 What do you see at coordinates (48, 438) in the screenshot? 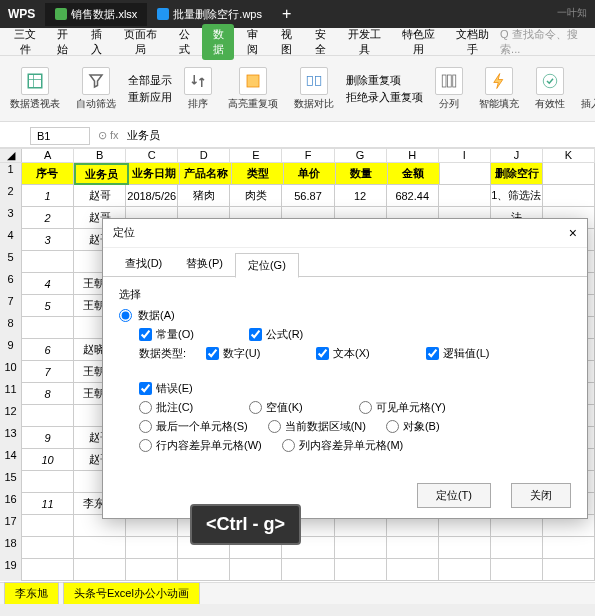
I see `cell: 9` at bounding box center [48, 438].